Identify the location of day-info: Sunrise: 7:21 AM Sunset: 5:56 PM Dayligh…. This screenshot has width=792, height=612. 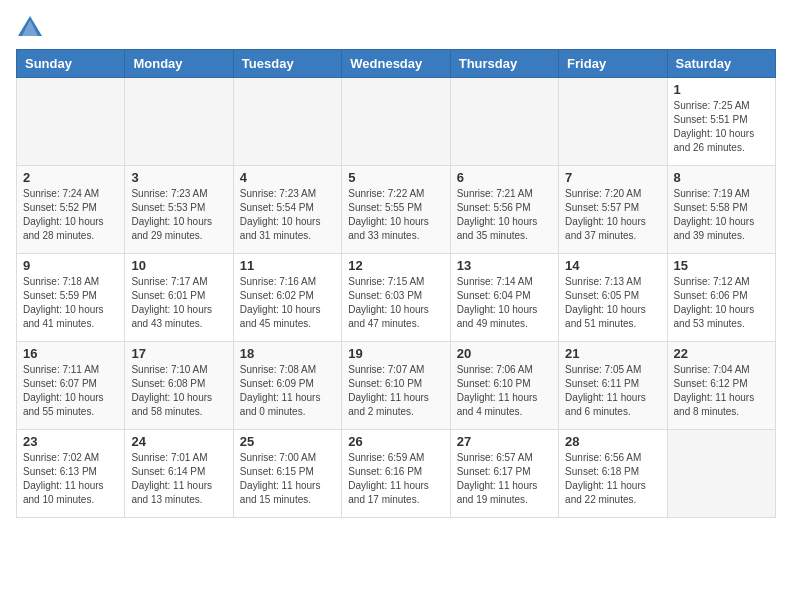
(504, 215).